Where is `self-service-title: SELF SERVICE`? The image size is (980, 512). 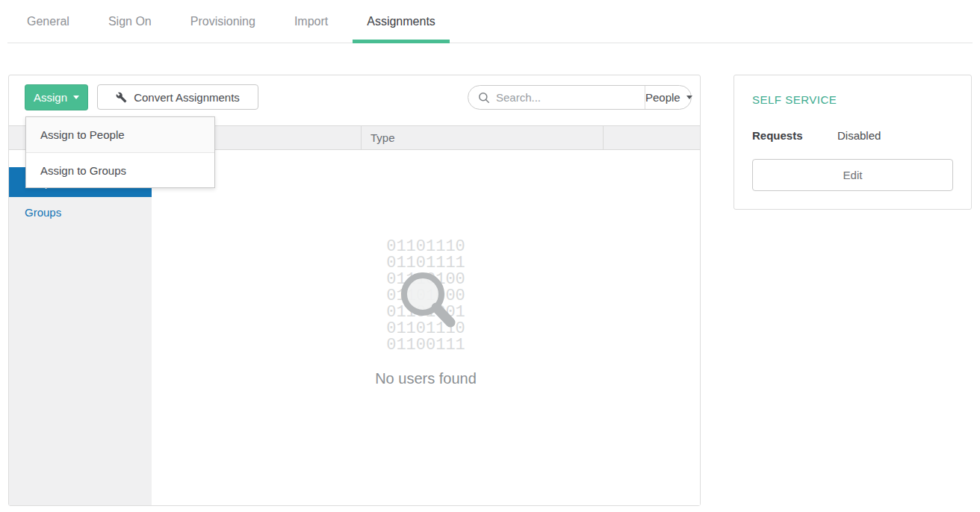 self-service-title: SELF SERVICE is located at coordinates (853, 100).